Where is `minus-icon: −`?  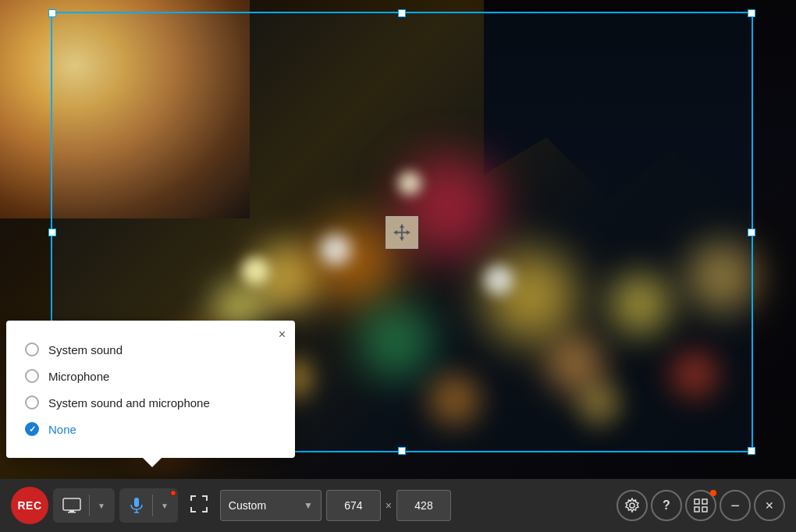 minus-icon: − is located at coordinates (735, 505).